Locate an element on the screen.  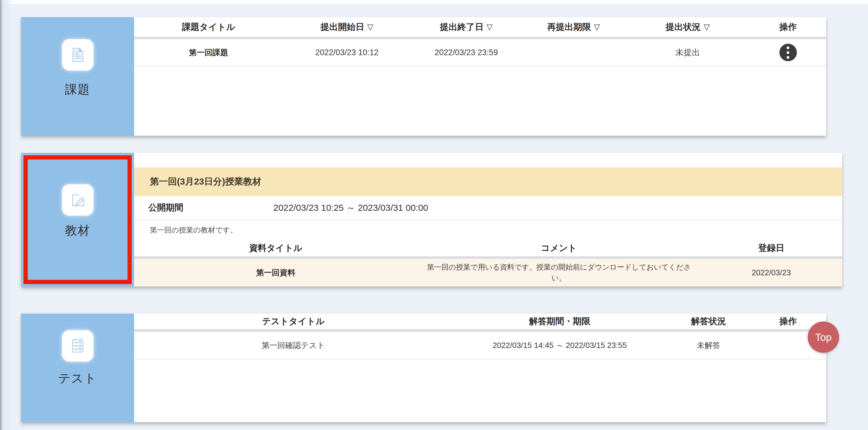
col-header-test-title: テストタイトル is located at coordinates (293, 321).